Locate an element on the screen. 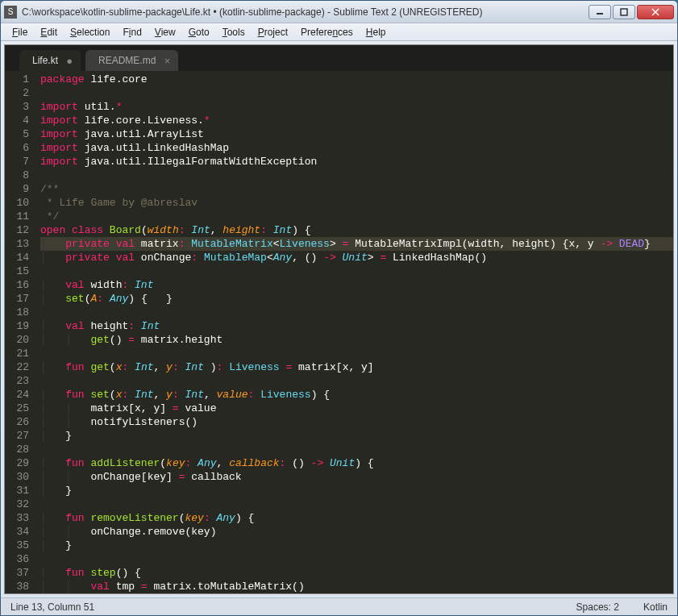  code-line: │ │ val tmp = matrix.toMutableMatrix() is located at coordinates (356, 587).